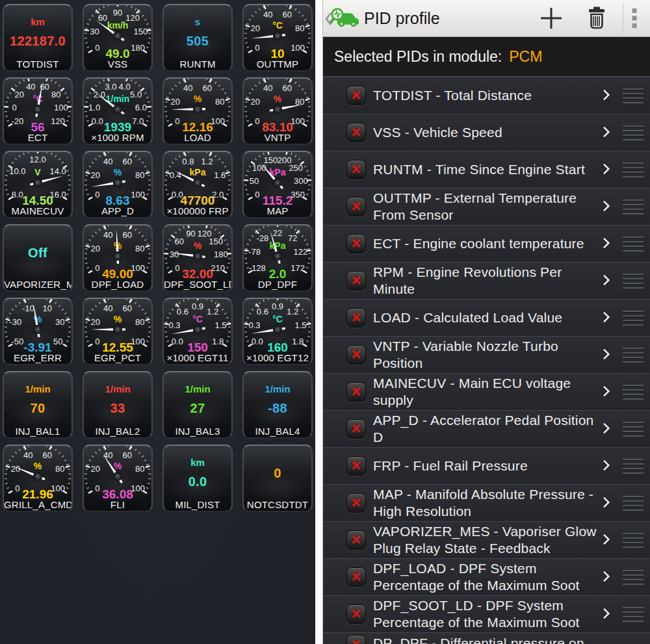 Image resolution: width=650 pixels, height=644 pixels. What do you see at coordinates (486, 57) in the screenshot?
I see `module-subheader: Selected PIDs in module: PCM` at bounding box center [486, 57].